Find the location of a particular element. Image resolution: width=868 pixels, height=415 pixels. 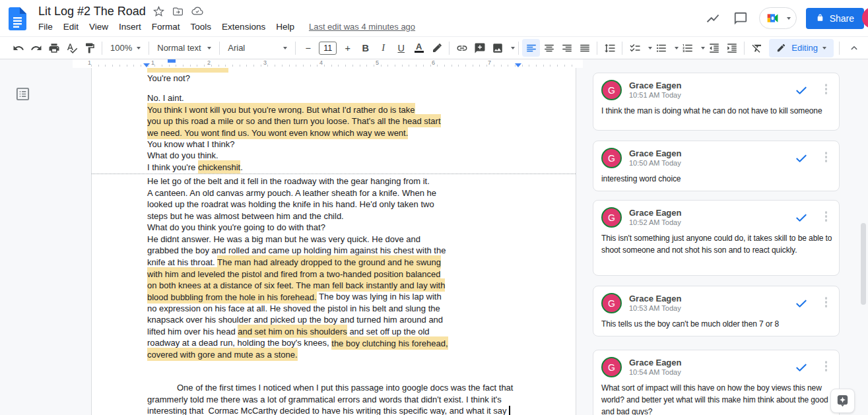

comment-timestamp: 10:53 AM Today is located at coordinates (655, 309).